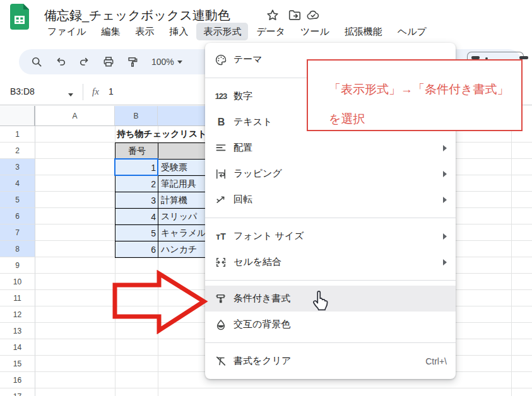  I want to click on menu-file: ファイル, so click(67, 32).